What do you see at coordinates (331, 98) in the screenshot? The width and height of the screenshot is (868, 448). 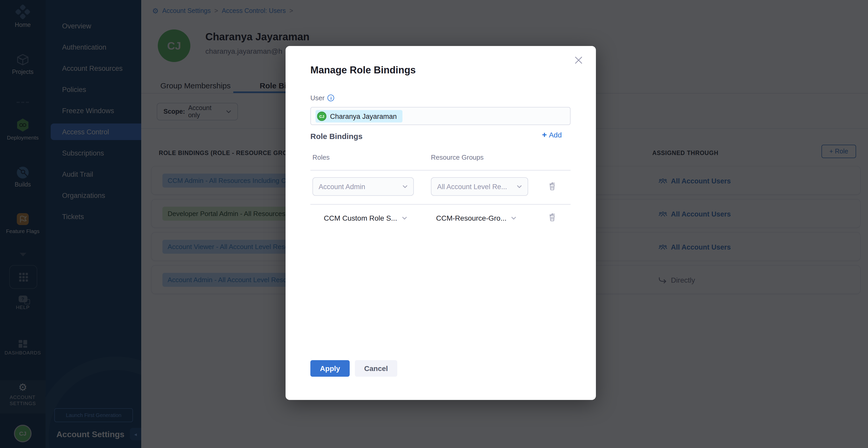 I see `info-icon: i` at bounding box center [331, 98].